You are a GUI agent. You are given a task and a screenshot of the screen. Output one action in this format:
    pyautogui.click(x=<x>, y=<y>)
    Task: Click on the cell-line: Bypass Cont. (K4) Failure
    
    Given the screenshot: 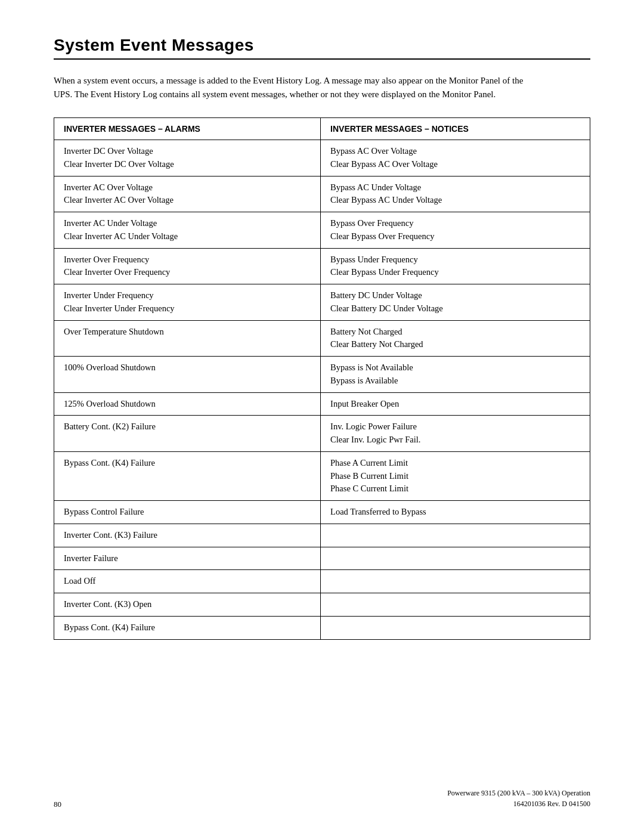 What is the action you would take?
    pyautogui.click(x=187, y=463)
    